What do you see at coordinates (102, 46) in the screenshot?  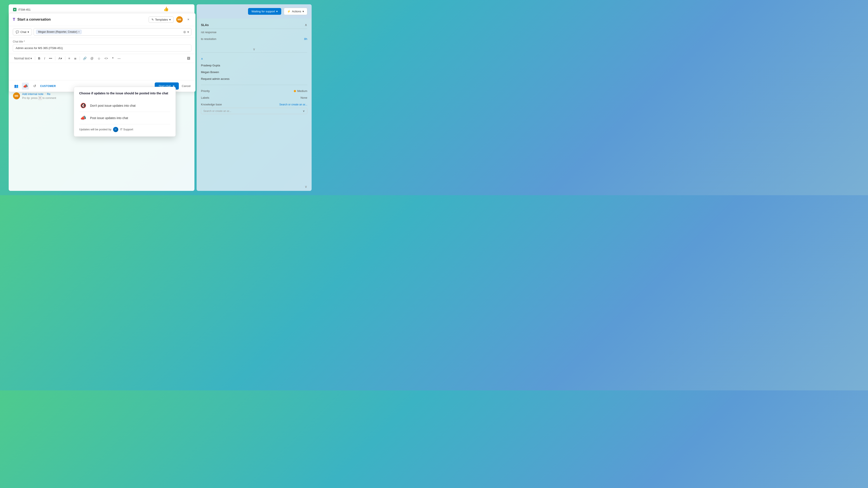 I see `chat-title-section: Chat title *` at bounding box center [102, 46].